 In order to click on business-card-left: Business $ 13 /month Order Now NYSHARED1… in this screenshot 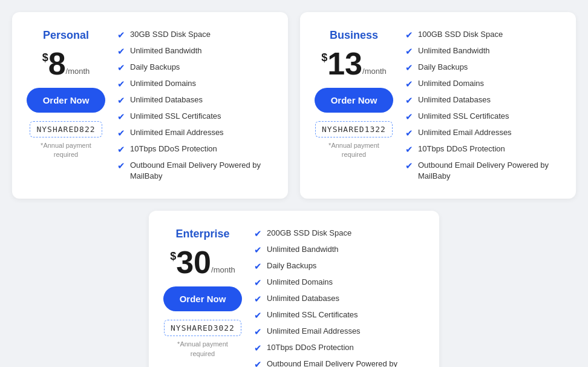, I will do `click(354, 105)`.